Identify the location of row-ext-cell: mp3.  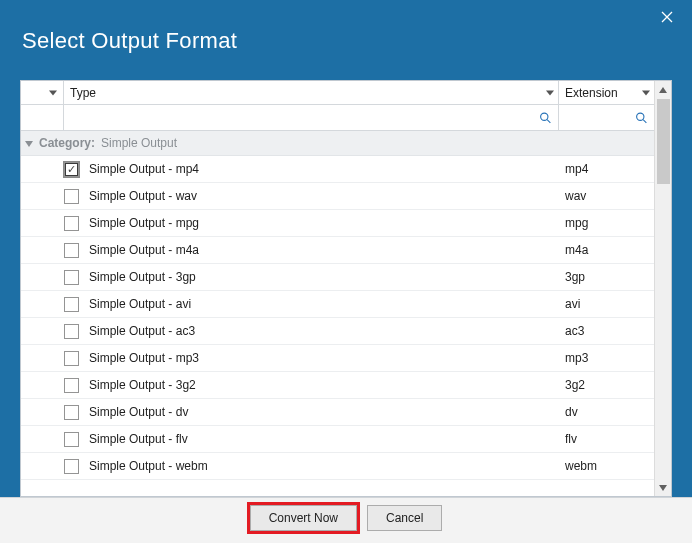
(606, 358).